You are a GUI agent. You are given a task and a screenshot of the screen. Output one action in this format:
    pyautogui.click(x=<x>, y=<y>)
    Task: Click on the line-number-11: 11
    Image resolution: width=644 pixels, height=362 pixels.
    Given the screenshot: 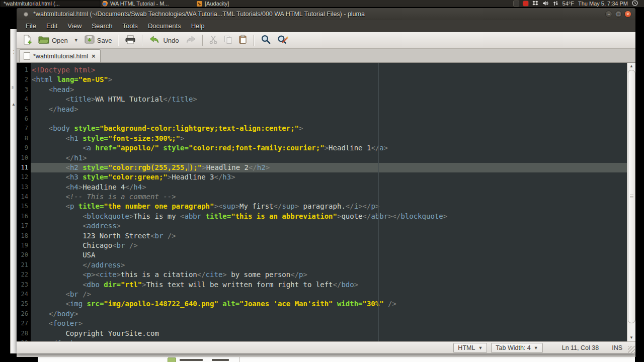 What is the action you would take?
    pyautogui.click(x=24, y=168)
    